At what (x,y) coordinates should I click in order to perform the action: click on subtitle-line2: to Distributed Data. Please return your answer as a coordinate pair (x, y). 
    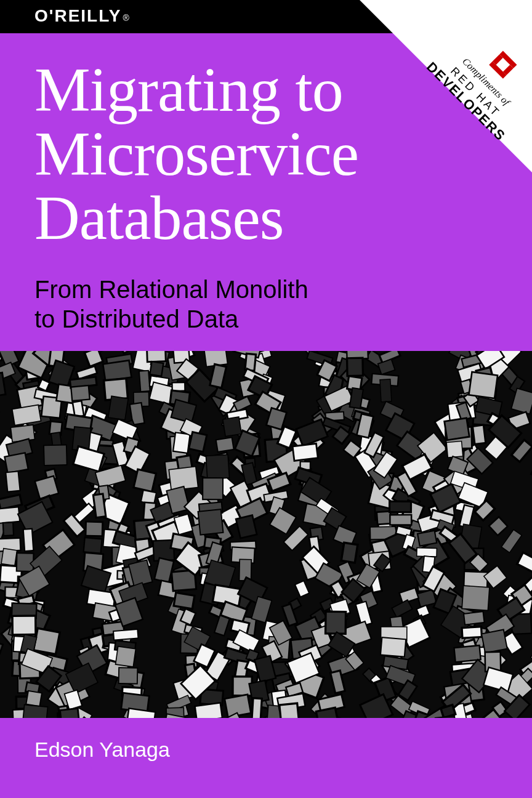
    Looking at the image, I should click on (171, 319).